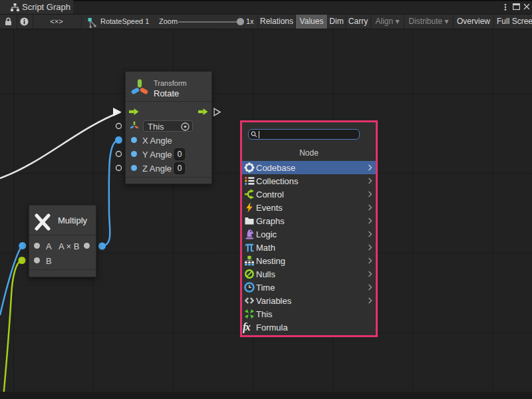 The width and height of the screenshot is (532, 399). What do you see at coordinates (247, 327) in the screenshot?
I see `svg-text: fx` at bounding box center [247, 327].